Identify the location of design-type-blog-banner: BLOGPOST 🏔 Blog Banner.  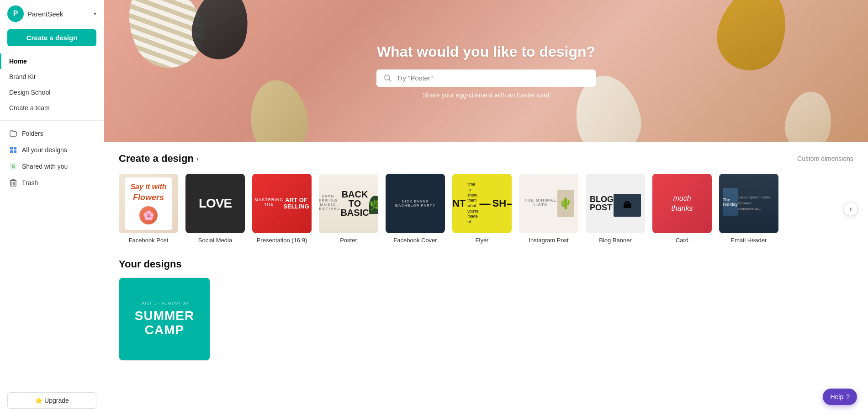
(615, 208).